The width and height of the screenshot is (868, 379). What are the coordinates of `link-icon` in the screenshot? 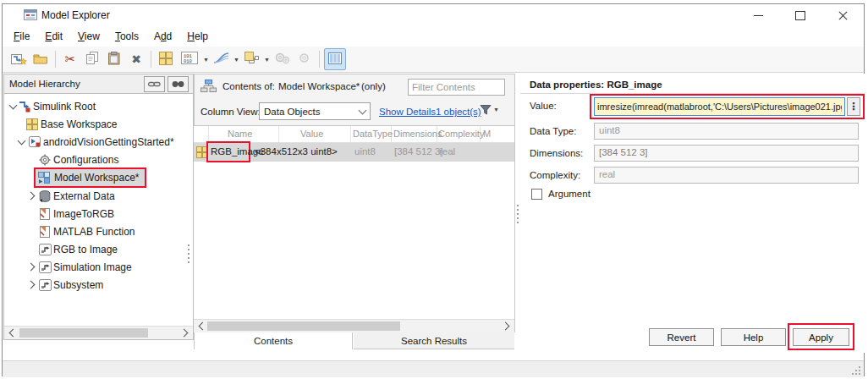 It's located at (154, 85).